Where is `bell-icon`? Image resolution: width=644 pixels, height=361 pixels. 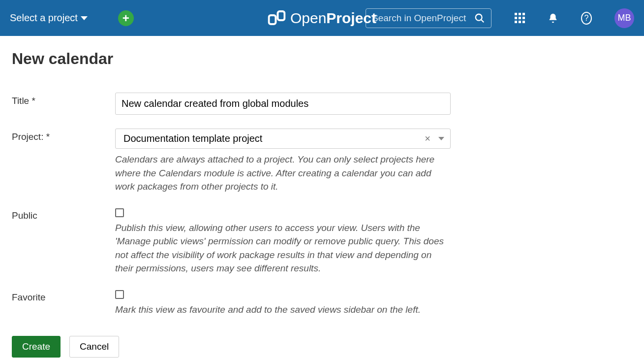
bell-icon is located at coordinates (553, 18).